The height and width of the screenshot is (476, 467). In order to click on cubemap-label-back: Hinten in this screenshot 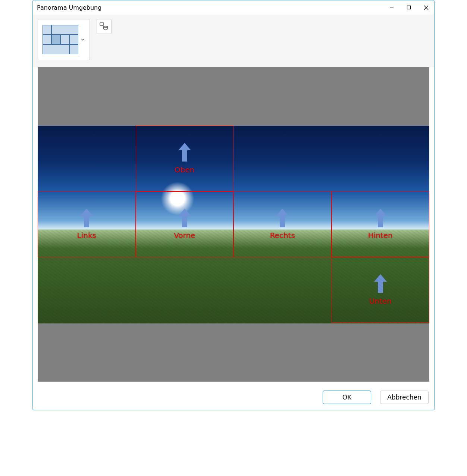, I will do `click(380, 235)`.